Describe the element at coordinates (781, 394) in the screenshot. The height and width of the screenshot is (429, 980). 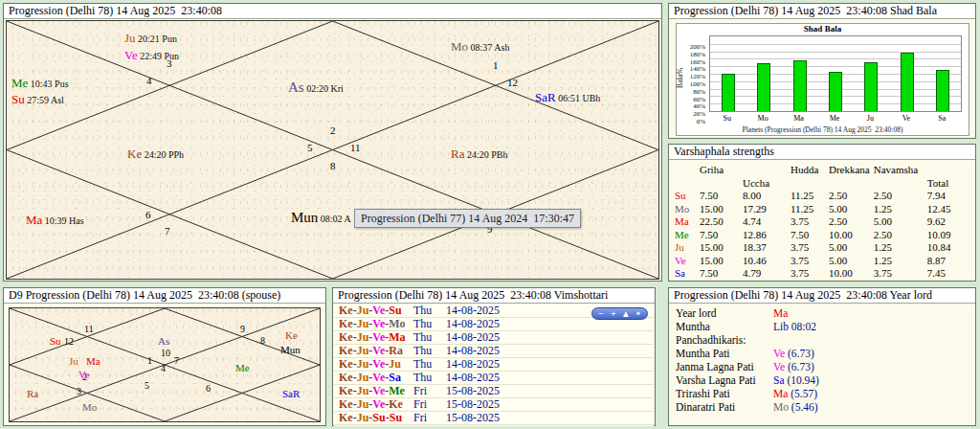
I see `value-planet: Ma` at that location.